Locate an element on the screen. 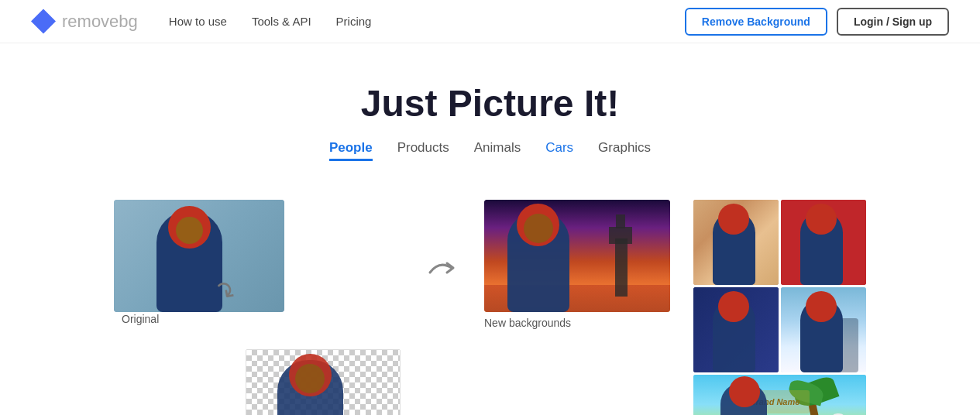 Image resolution: width=980 pixels, height=415 pixels. nav-right: Remove Background Login / Sign up is located at coordinates (817, 22).